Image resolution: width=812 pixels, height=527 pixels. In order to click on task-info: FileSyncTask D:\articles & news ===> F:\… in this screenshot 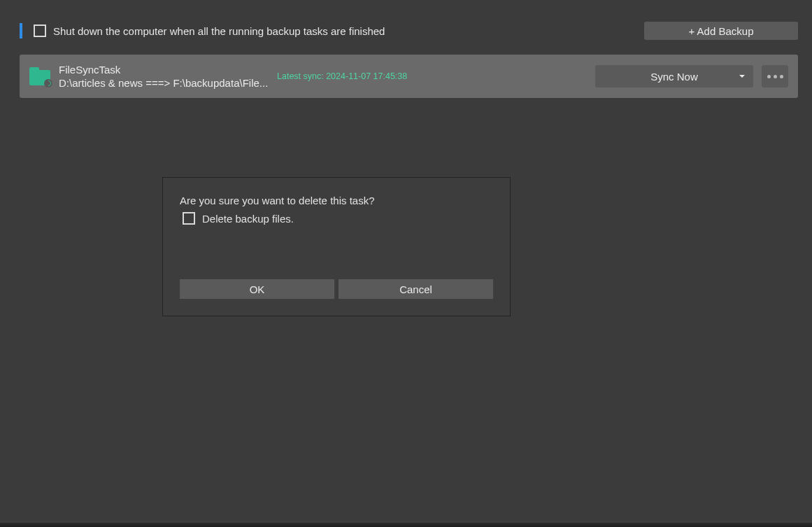, I will do `click(164, 77)`.